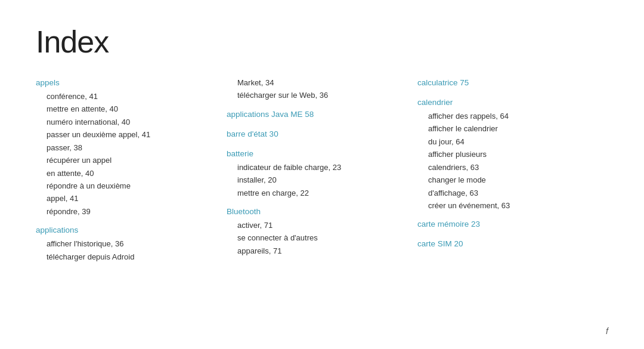  Describe the element at coordinates (125, 243) in the screenshot. I see `block-applications: applications afficher l'historique, 36 t…` at that location.